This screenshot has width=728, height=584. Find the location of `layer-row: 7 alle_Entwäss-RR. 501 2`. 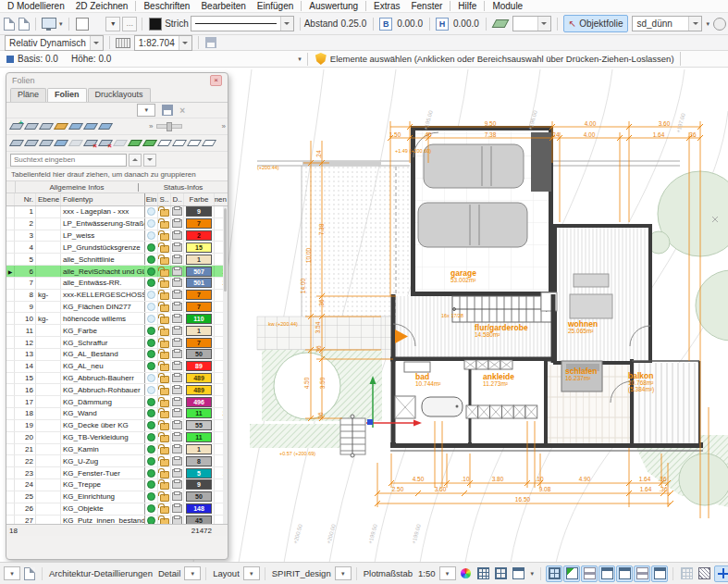

layer-row: 7 alle_Entwäss-RR. 501 2 is located at coordinates (117, 283).